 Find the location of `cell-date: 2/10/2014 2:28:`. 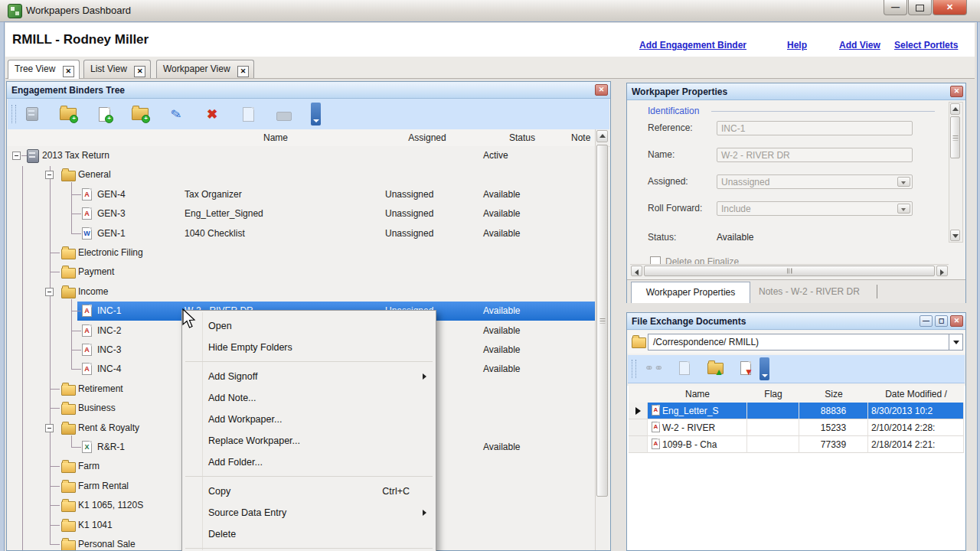

cell-date: 2/10/2014 2:28: is located at coordinates (916, 428).